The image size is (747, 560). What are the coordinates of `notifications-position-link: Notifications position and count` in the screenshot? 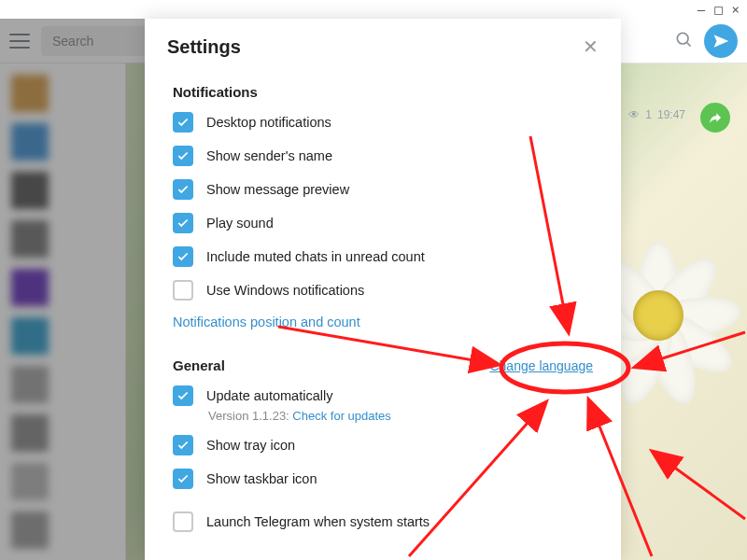 It's located at (383, 320).